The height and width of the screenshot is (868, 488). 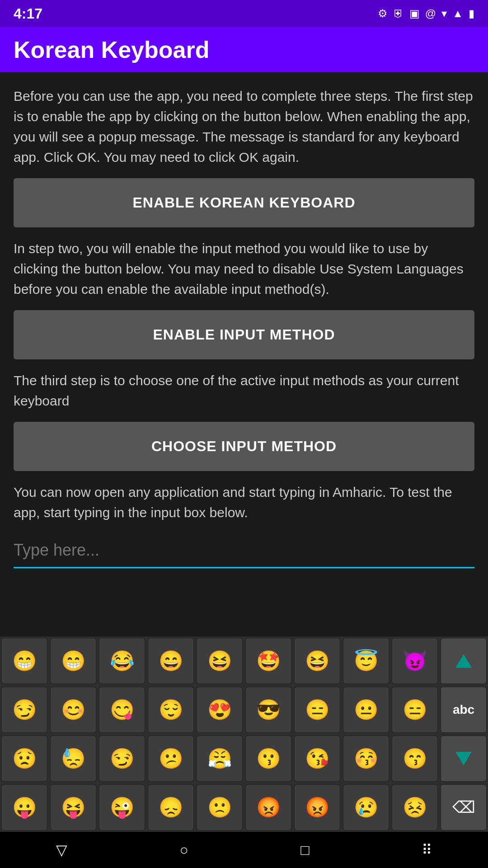 I want to click on step4-description: You can now open any application and sta…, so click(x=244, y=502).